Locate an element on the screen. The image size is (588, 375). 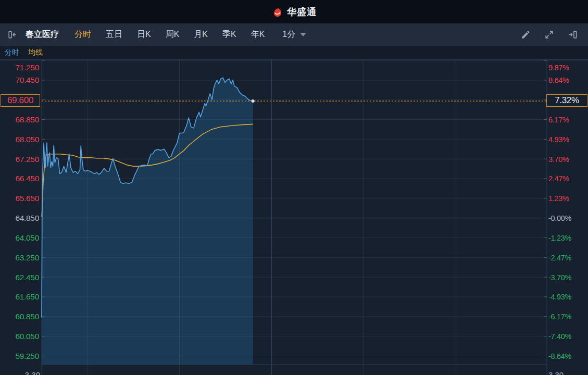
app-title: 华盛通 is located at coordinates (302, 12).